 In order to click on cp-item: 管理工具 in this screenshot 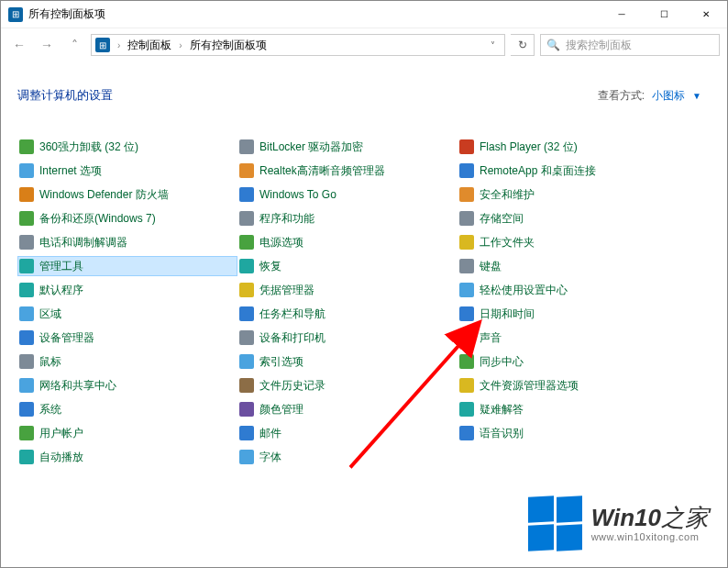, I will do `click(127, 266)`.